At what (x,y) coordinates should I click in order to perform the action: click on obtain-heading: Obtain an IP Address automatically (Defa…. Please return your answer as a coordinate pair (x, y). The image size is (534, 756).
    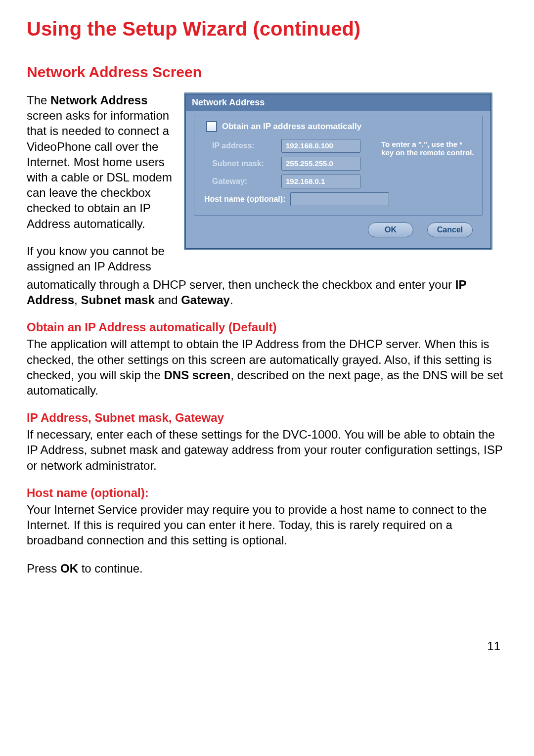
    Looking at the image, I should click on (267, 327).